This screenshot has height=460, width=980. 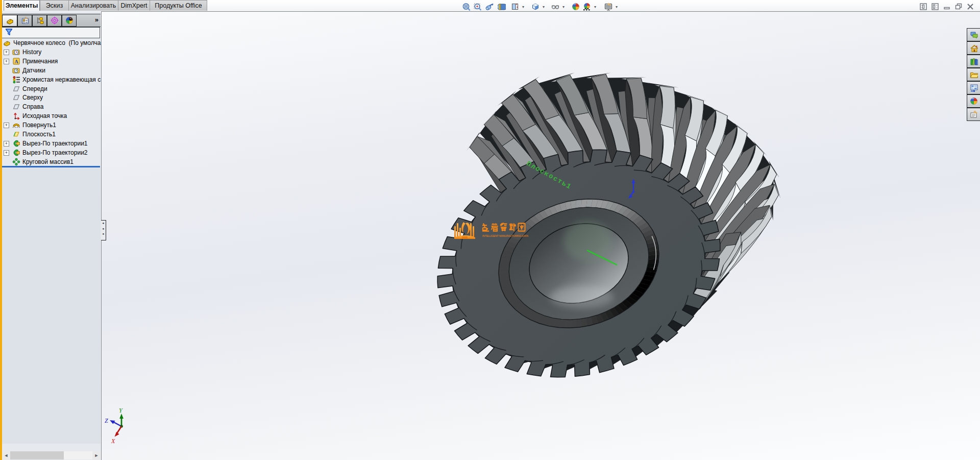 What do you see at coordinates (113, 441) in the screenshot?
I see `svg-text: X` at bounding box center [113, 441].